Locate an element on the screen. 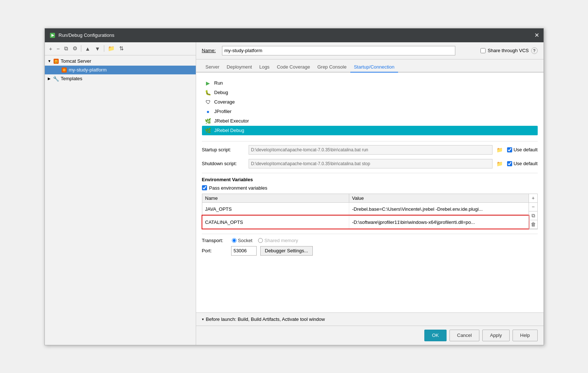 This screenshot has width=588, height=373. shutdown-script-input is located at coordinates (370, 164).